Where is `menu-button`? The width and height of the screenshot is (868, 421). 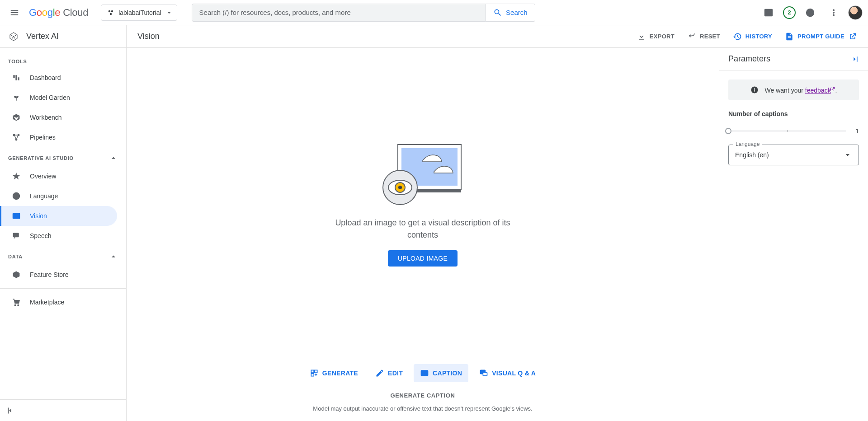 menu-button is located at coordinates (14, 13).